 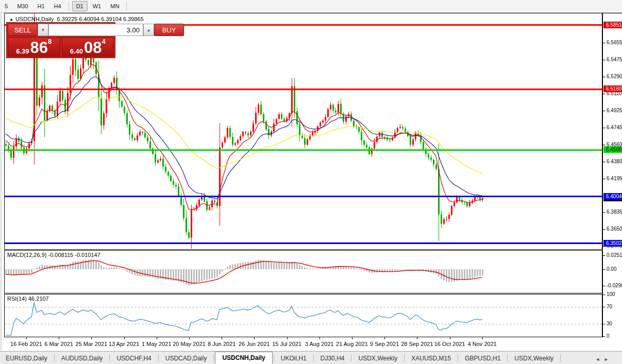 I want to click on rsi-label: RSI(14) 46.2107, so click(x=28, y=299).